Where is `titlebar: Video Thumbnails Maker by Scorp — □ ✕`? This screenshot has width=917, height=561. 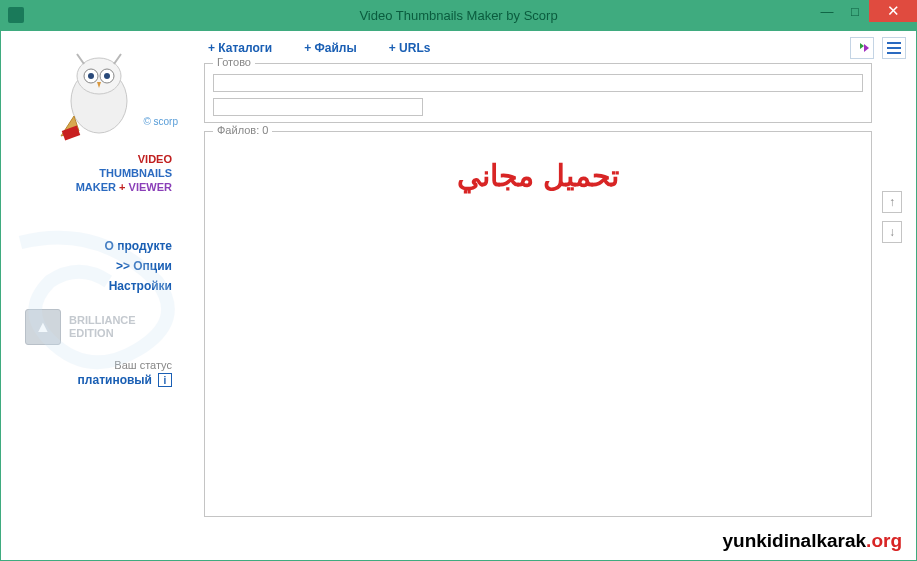
titlebar: Video Thumbnails Maker by Scorp — □ ✕ is located at coordinates (458, 15).